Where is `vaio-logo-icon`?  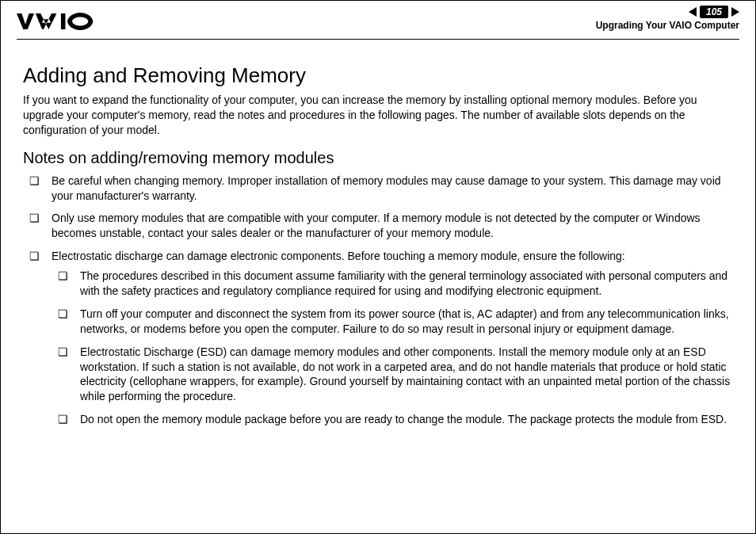
vaio-logo-icon is located at coordinates (60, 21).